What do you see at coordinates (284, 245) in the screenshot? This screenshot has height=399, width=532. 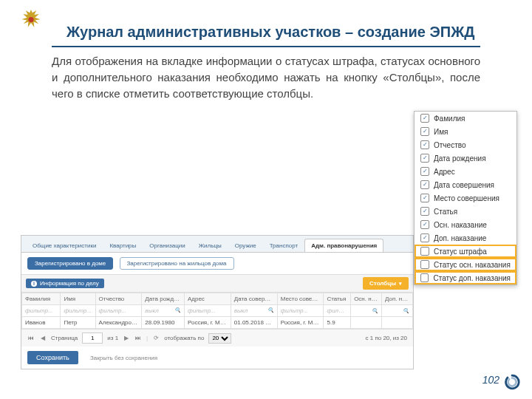 I see `main-tab: Транспорт` at bounding box center [284, 245].